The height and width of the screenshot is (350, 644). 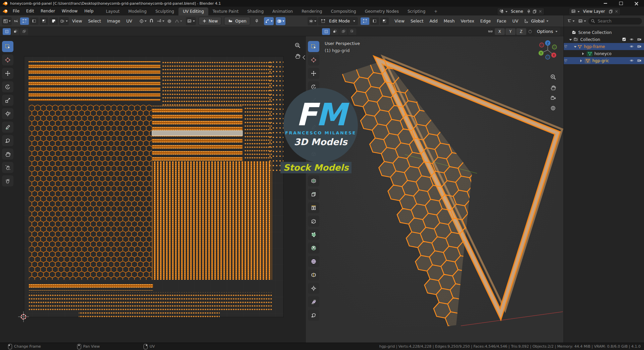 I want to click on hgp-grid-eye-icon, so click(x=632, y=61).